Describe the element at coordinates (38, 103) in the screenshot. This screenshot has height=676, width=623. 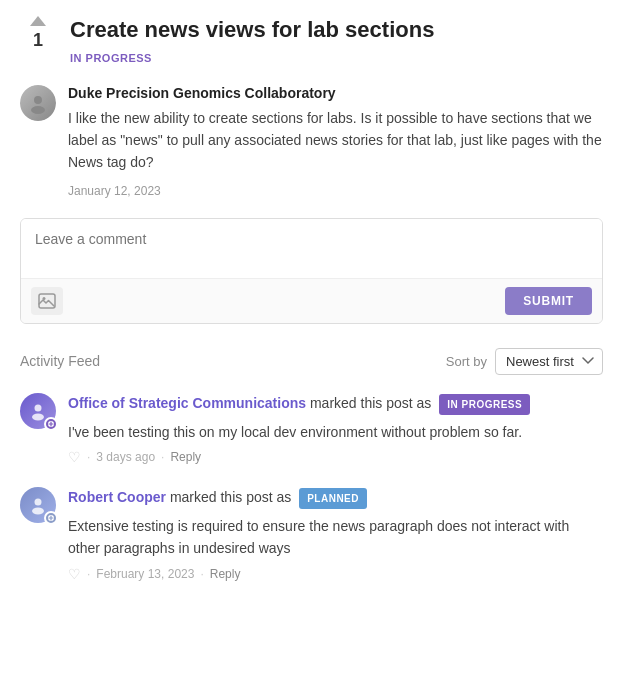
I see `author-avatar` at that location.